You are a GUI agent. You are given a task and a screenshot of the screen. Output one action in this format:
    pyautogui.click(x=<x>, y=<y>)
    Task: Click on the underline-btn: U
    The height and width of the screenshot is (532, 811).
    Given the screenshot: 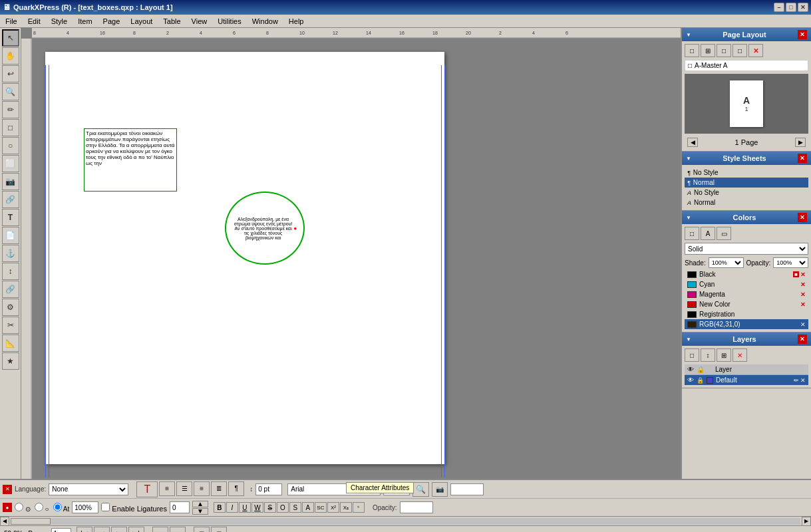 What is the action you would take?
    pyautogui.click(x=245, y=507)
    